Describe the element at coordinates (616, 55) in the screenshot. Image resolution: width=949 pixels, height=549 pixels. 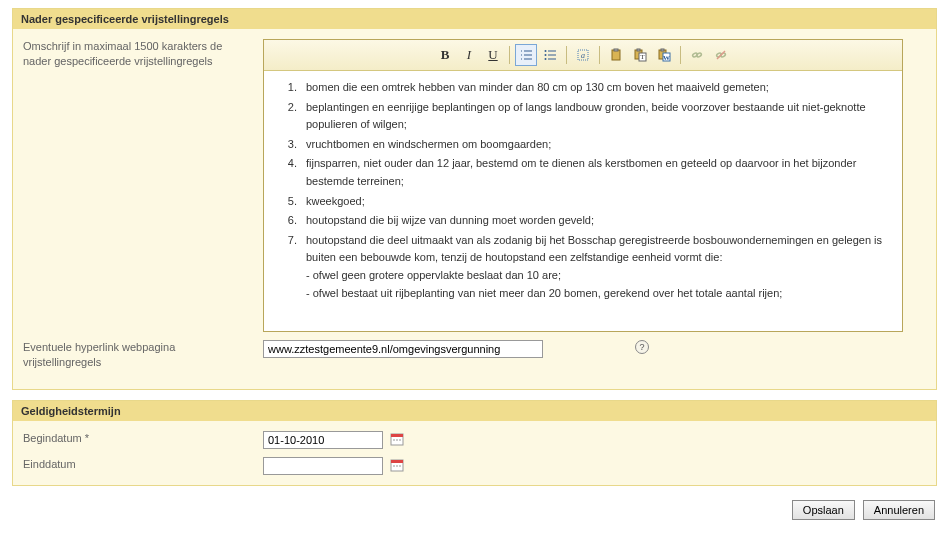
I see `paste-button` at that location.